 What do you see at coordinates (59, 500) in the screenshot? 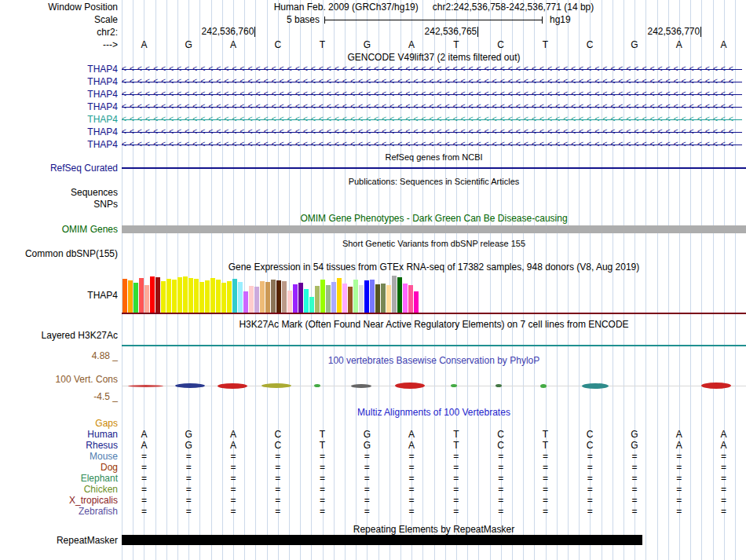
I see `species-label: X_tropicalis` at bounding box center [59, 500].